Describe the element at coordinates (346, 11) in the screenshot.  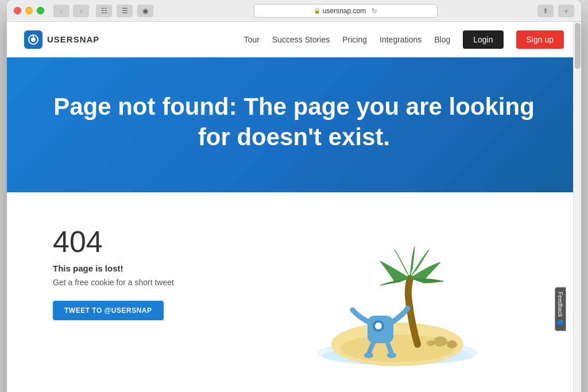
I see `address-bar-wrap: 🔒 usersnap.com ↻` at that location.